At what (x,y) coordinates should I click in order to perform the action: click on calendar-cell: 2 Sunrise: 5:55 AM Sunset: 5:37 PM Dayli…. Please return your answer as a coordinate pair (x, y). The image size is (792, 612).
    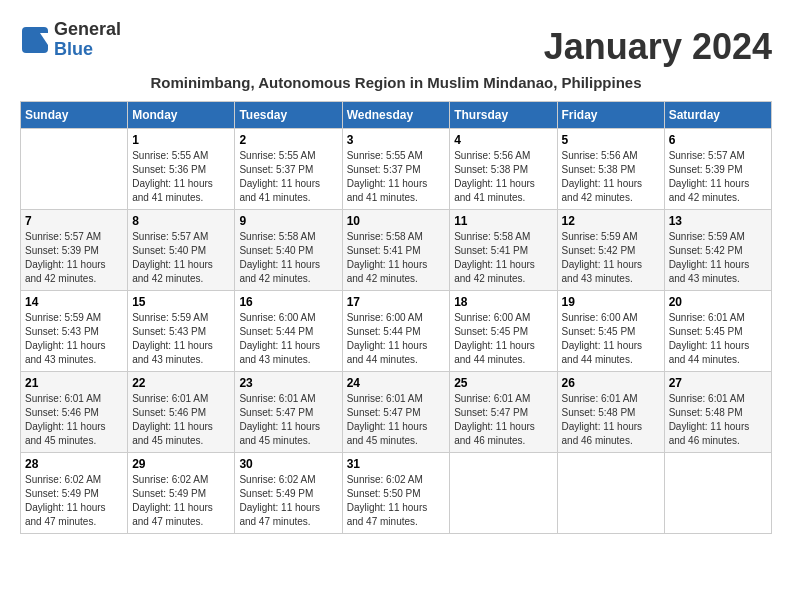
    Looking at the image, I should click on (288, 168).